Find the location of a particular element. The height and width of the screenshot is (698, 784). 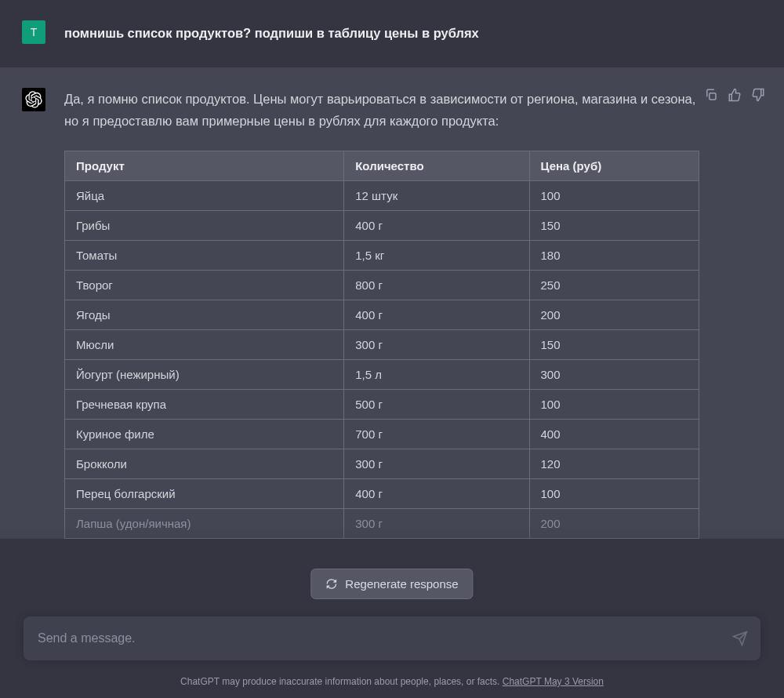

table-row: Лапша (удон/яичная)300 г200 is located at coordinates (383, 524).